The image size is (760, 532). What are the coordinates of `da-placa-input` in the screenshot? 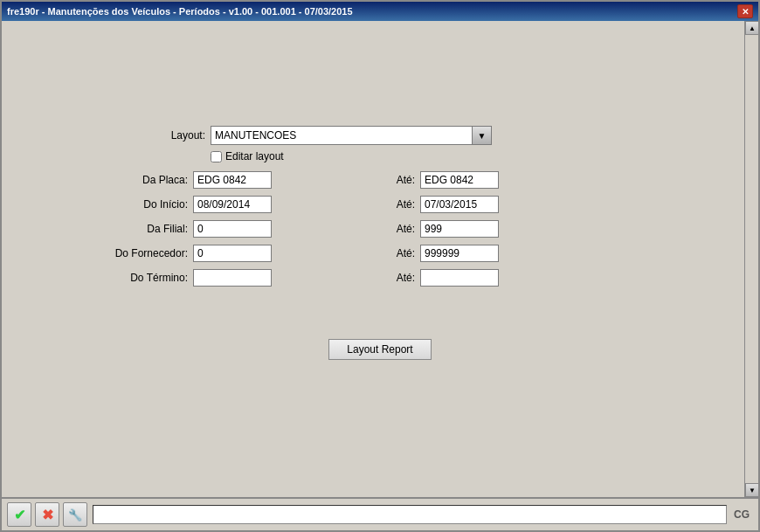 It's located at (232, 180).